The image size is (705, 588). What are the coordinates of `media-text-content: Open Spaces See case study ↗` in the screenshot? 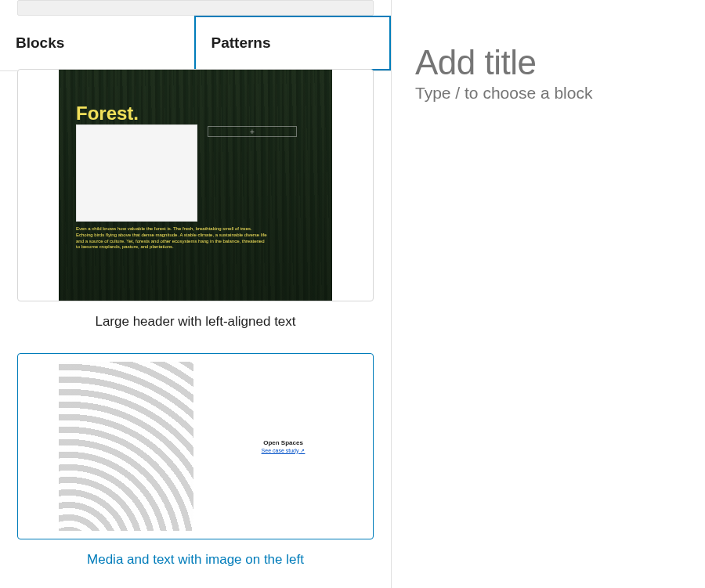 It's located at (284, 446).